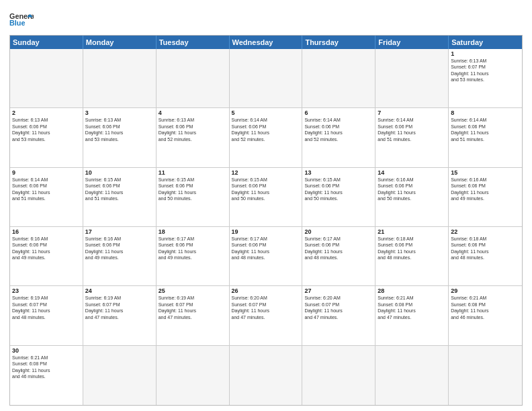 Image resolution: width=532 pixels, height=411 pixels. Describe the element at coordinates (120, 316) in the screenshot. I see `day-cell-24: 24Sunrise: 6:19 AM Sunset: 6:07 PM Dayli…` at that location.